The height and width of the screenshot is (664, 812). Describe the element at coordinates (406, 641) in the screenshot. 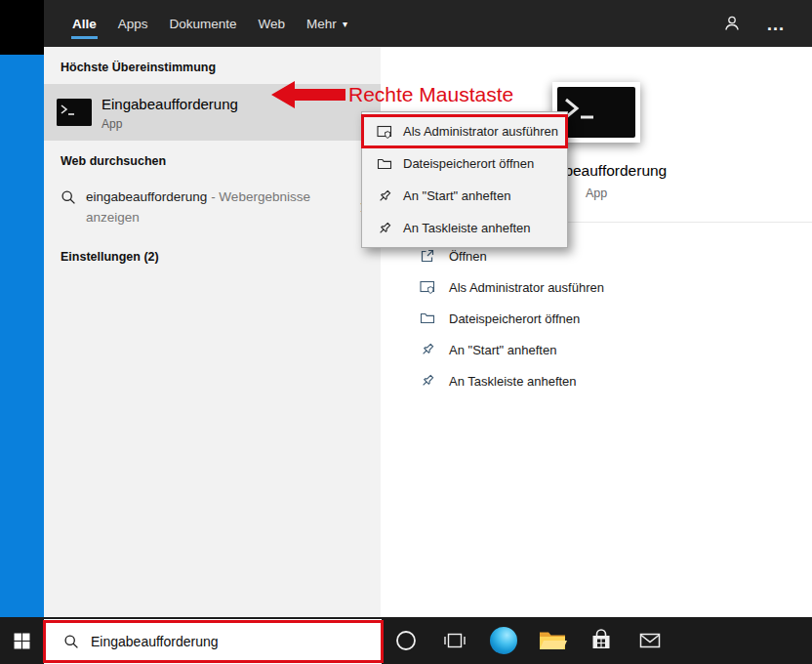

I see `cortana-icon` at that location.